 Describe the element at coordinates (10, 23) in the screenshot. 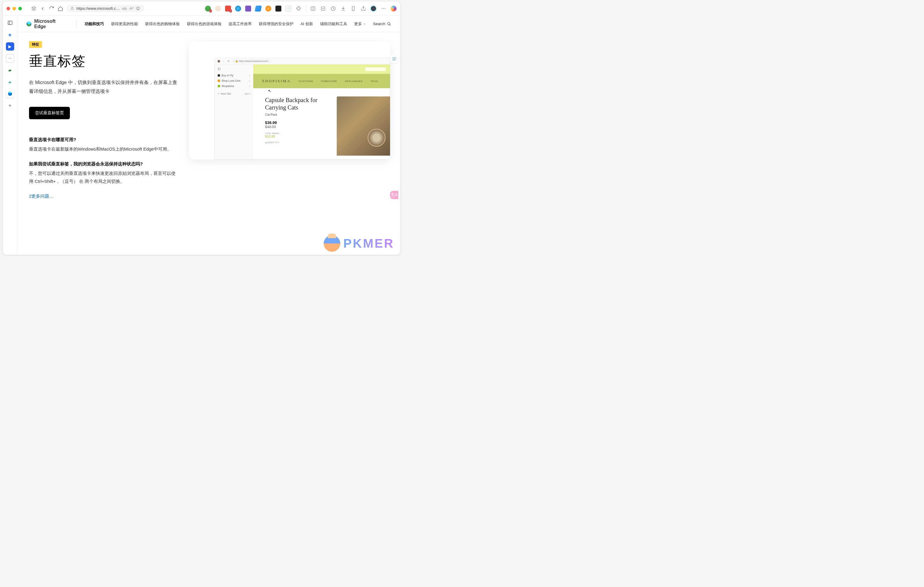

I see `rail-panel-toggle` at that location.